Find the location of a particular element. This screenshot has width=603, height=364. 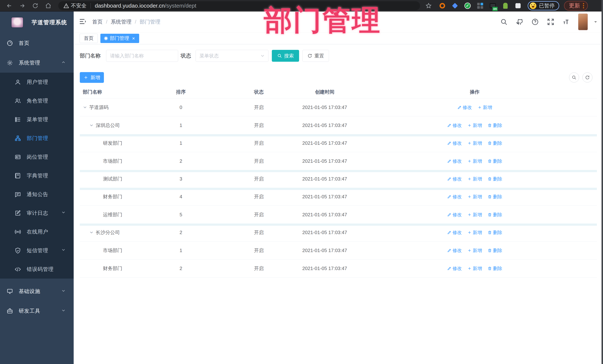

sidebar-item-dept: 部门管理 is located at coordinates (37, 138).